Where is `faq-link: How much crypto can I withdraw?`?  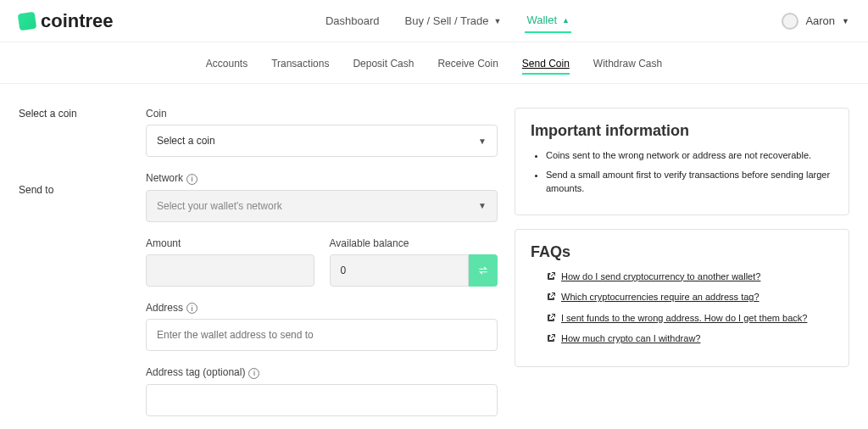
faq-link: How much crypto can I withdraw? is located at coordinates (631, 339).